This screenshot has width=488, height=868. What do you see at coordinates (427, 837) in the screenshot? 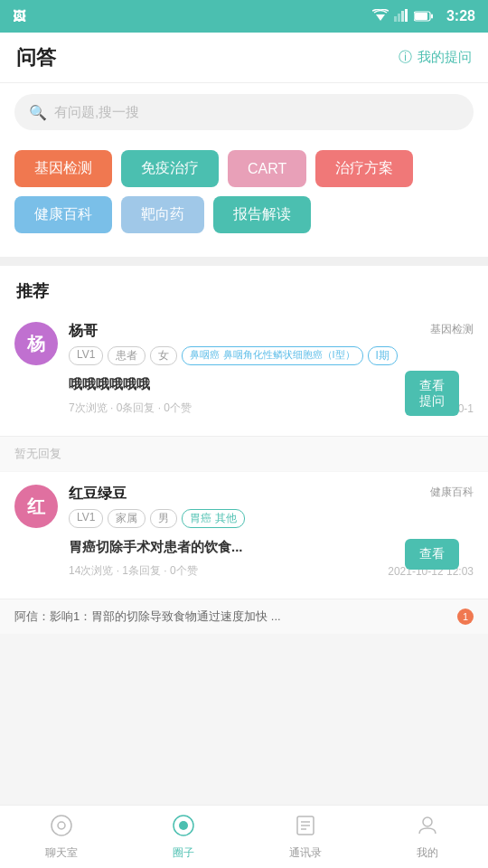
I see `nav-mine: 我的` at bounding box center [427, 837].